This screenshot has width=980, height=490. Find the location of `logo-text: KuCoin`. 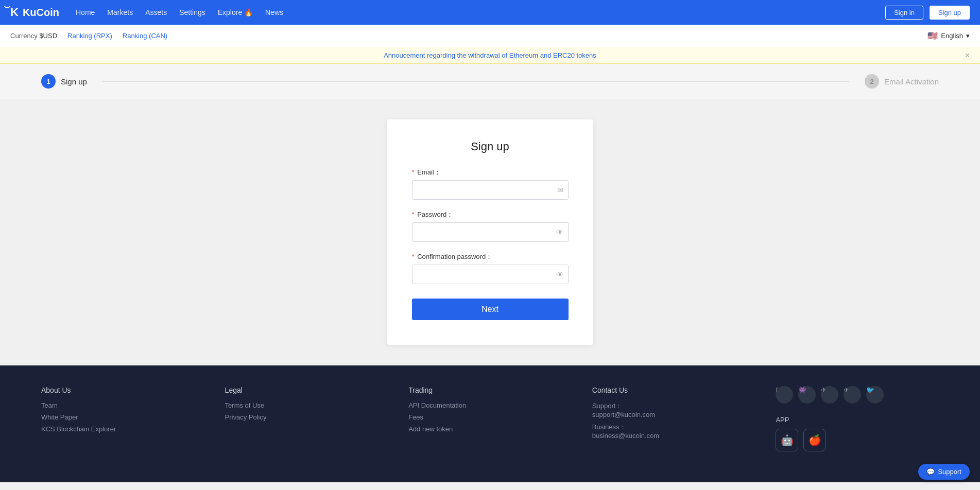

logo-text: KuCoin is located at coordinates (41, 12).